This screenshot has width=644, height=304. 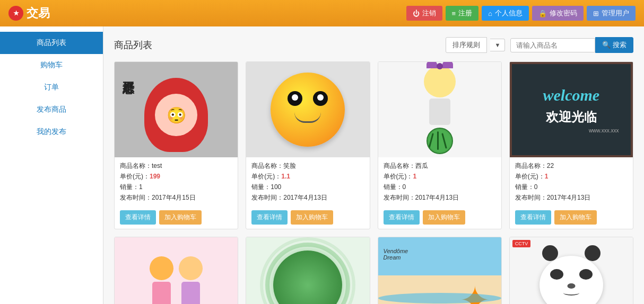 I want to click on cart-button-2: 加入购物车, so click(x=312, y=217).